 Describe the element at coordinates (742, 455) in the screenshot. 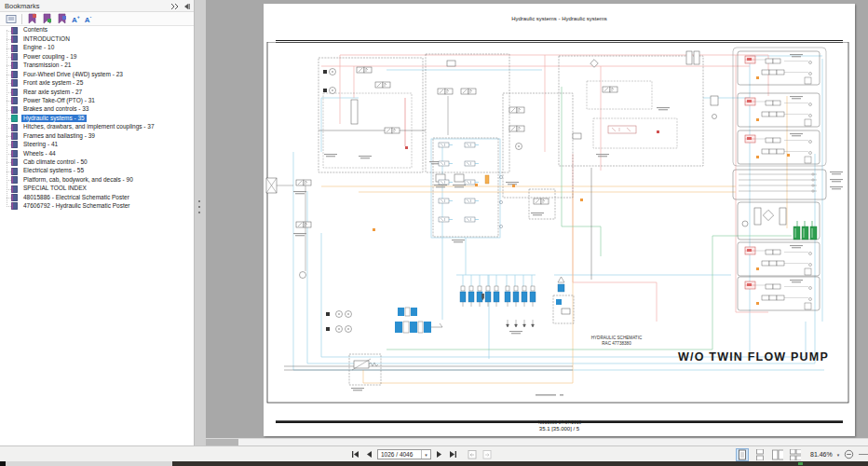

I see `single-page-icon` at that location.